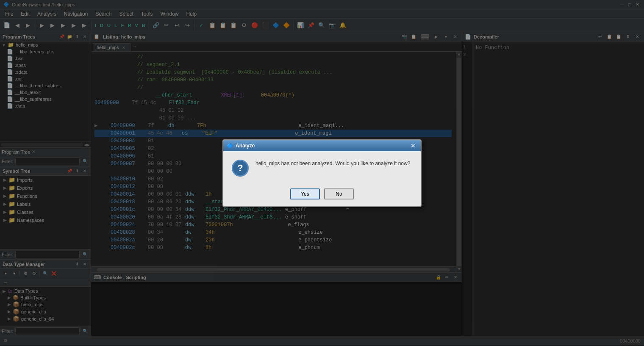 This screenshot has height=346, width=644. What do you see at coordinates (322, 146) in the screenshot?
I see `dialog-title-bar: 🔷 Analyze ✕` at bounding box center [322, 146].